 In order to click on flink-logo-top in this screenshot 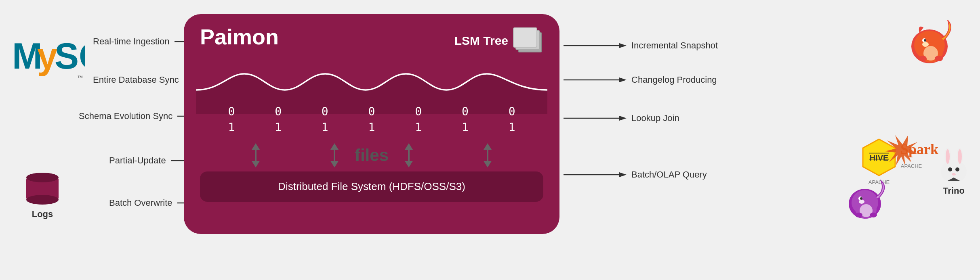, I will do `click(930, 43)`.